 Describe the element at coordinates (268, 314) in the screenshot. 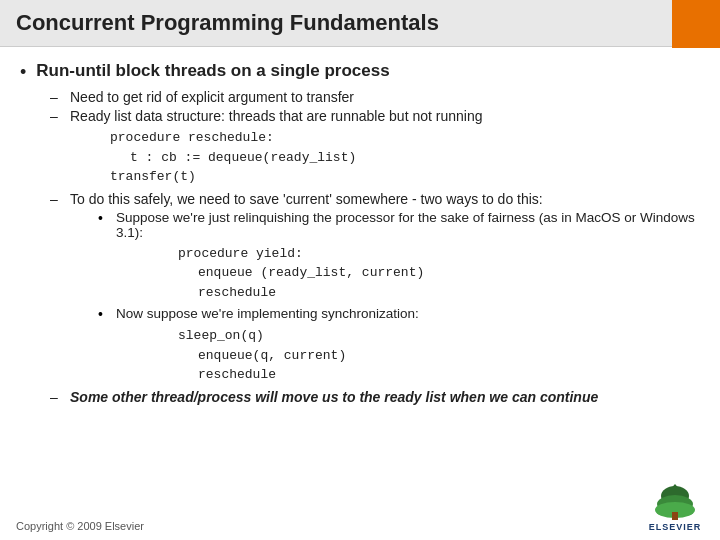

I see `sub-sub-text-2: Now suppose we're implementing synchroni…` at that location.